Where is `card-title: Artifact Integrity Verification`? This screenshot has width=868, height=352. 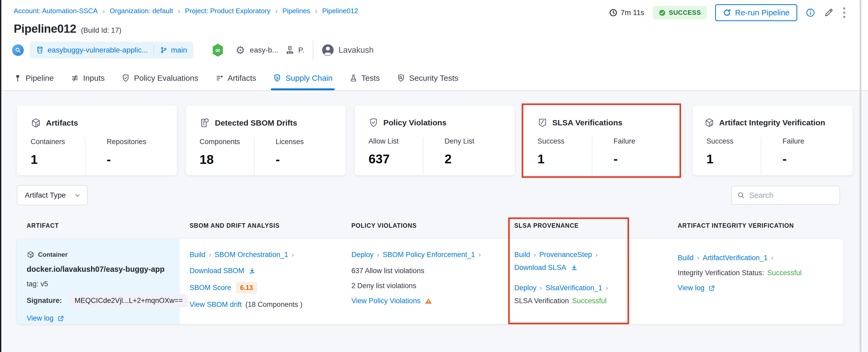 card-title: Artifact Integrity Verification is located at coordinates (772, 123).